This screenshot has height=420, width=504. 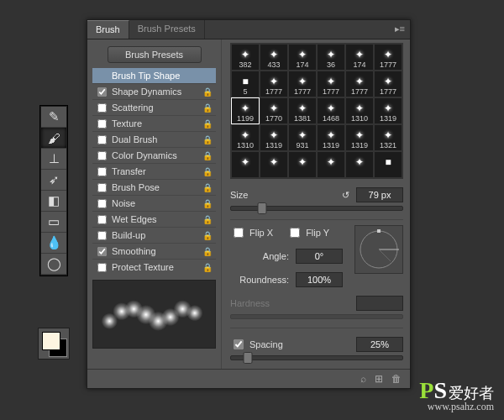 What do you see at coordinates (155, 76) in the screenshot?
I see `option-tip: Brush Tip Shape` at bounding box center [155, 76].